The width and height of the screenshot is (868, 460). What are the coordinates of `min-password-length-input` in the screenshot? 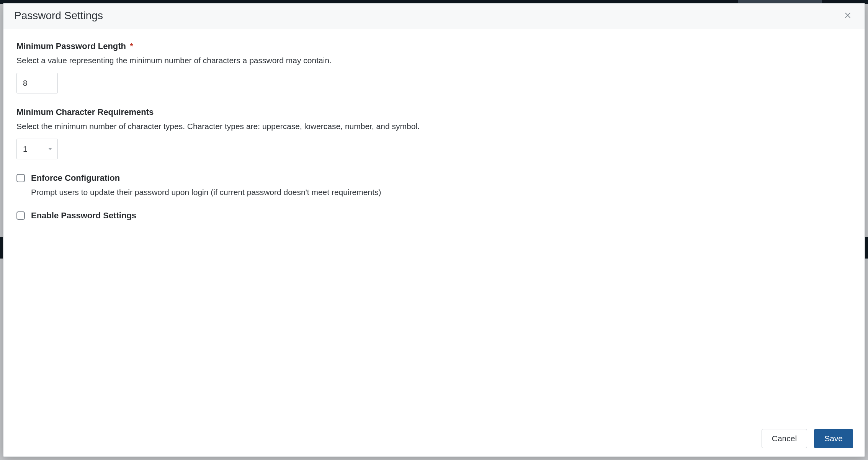 It's located at (37, 83).